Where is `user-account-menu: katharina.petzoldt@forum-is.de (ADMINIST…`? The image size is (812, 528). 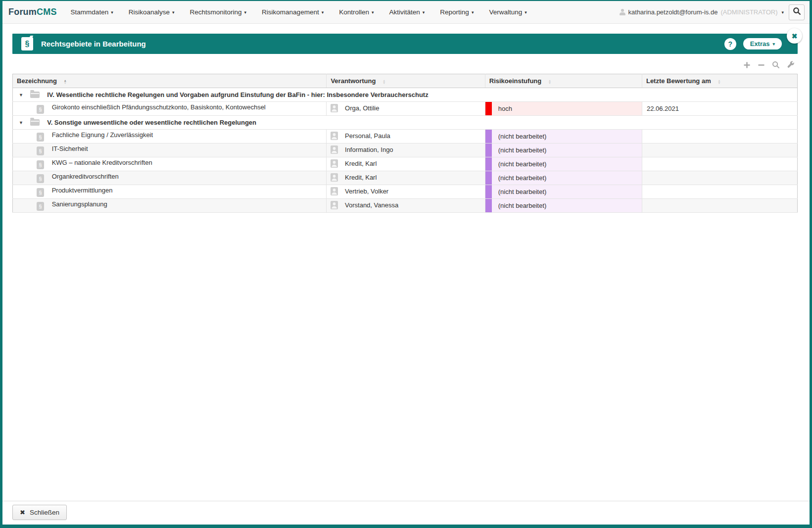
user-account-menu: katharina.petzoldt@forum-is.de (ADMINIST… is located at coordinates (702, 12).